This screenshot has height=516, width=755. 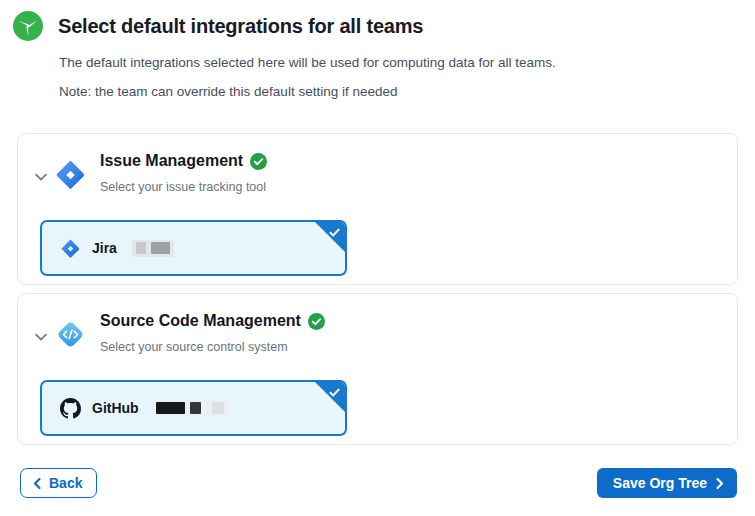 I want to click on section-title: Source Code Management, so click(x=200, y=321).